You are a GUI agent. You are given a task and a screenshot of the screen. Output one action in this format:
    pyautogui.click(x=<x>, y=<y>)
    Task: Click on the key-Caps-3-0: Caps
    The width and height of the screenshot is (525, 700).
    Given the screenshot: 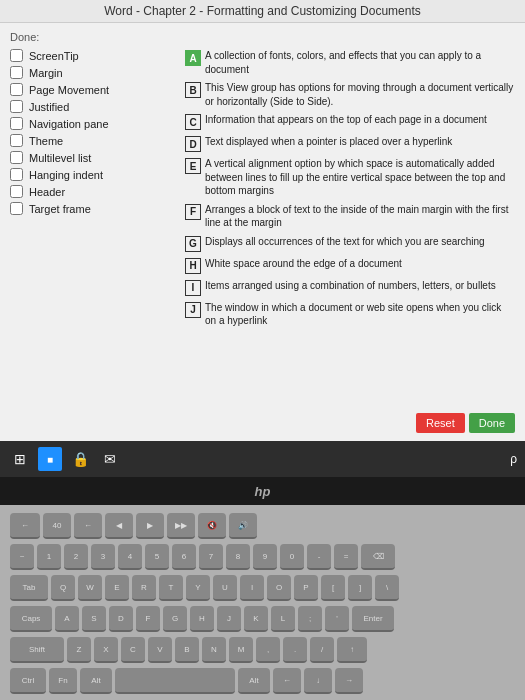 What is the action you would take?
    pyautogui.click(x=31, y=619)
    